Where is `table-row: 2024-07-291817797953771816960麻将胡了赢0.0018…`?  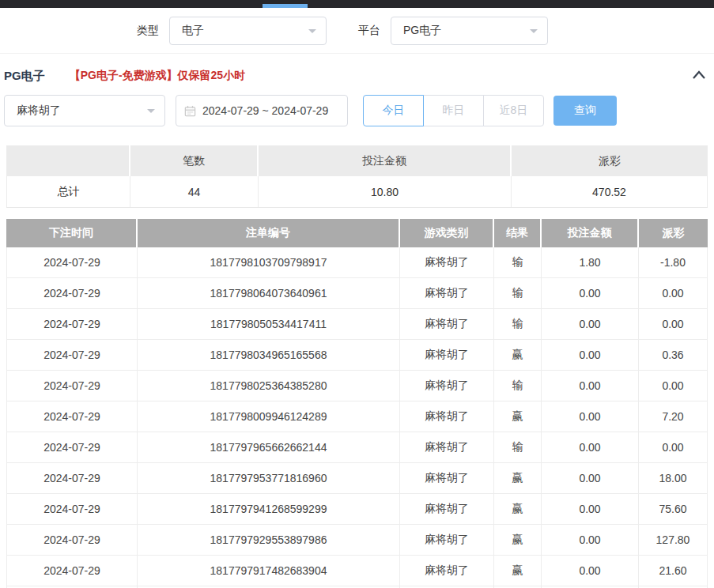
table-row: 2024-07-291817797953771816960麻将胡了赢0.0018… is located at coordinates (357, 479).